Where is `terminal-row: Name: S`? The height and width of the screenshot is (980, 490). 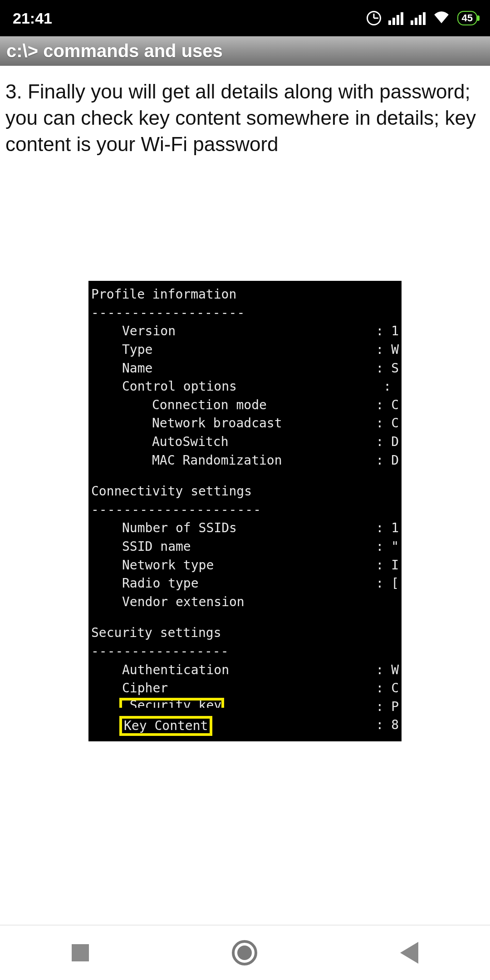 terminal-row: Name: S is located at coordinates (245, 368).